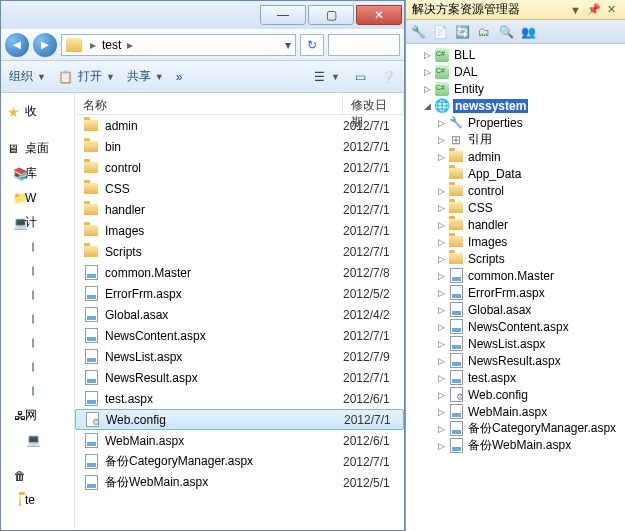  What do you see at coordinates (374, 104) in the screenshot?
I see `column-date: 修改日期` at bounding box center [374, 104].